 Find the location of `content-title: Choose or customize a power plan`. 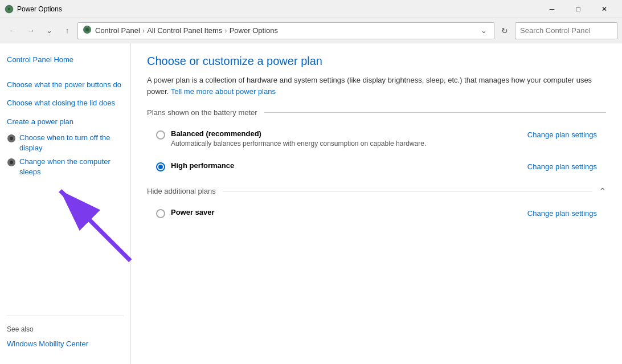

content-title: Choose or customize a power plan is located at coordinates (377, 62).